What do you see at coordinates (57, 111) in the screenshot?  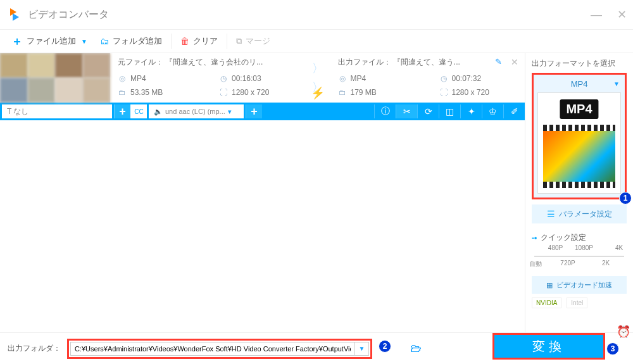 I see `subtitle-field: T なし` at bounding box center [57, 111].